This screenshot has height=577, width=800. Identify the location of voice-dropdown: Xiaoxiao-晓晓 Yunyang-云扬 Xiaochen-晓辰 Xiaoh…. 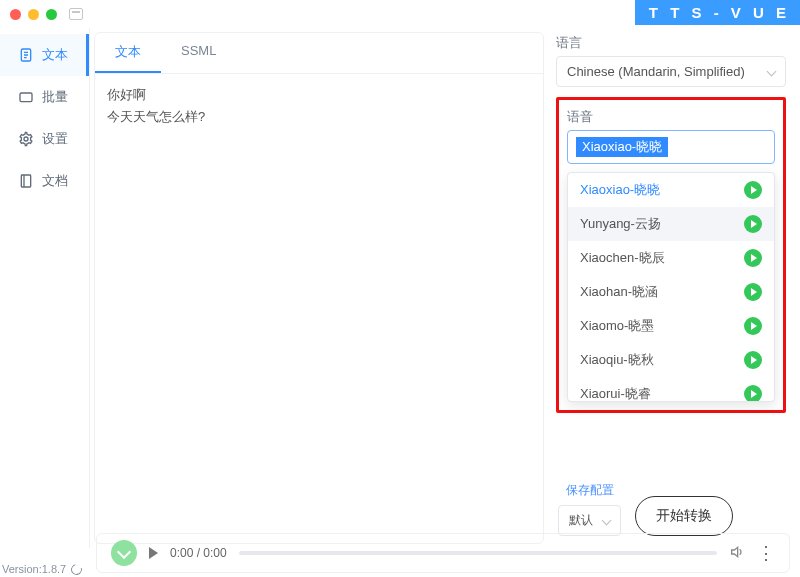
(671, 287).